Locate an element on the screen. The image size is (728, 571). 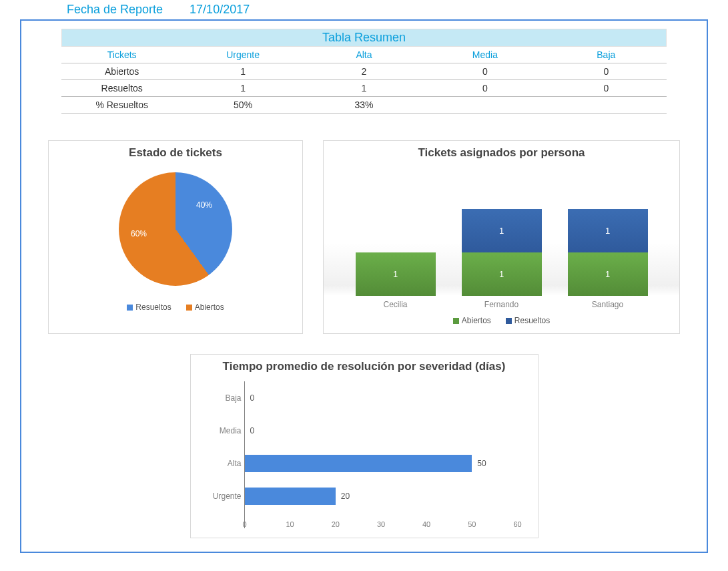
cell: 2 is located at coordinates (364, 72).